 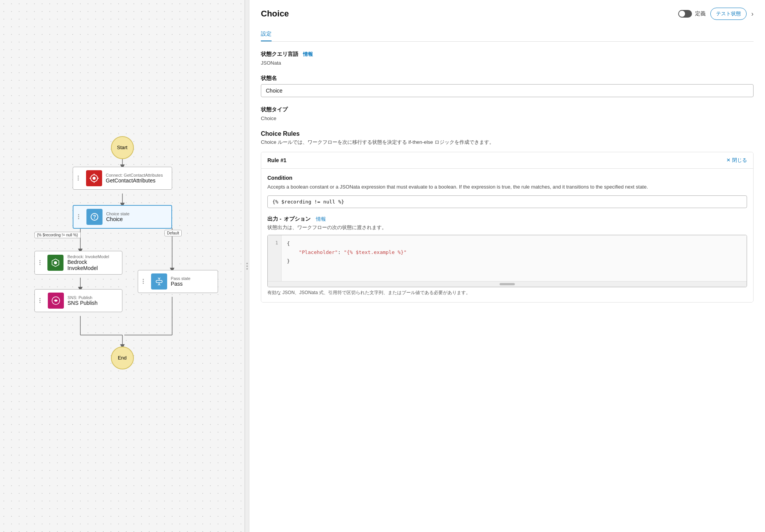 What do you see at coordinates (507, 293) in the screenshot?
I see `editor-note: 有効な JSON、JSONata 式、引用符で区切られた文字列、またはブール値で…` at bounding box center [507, 293].